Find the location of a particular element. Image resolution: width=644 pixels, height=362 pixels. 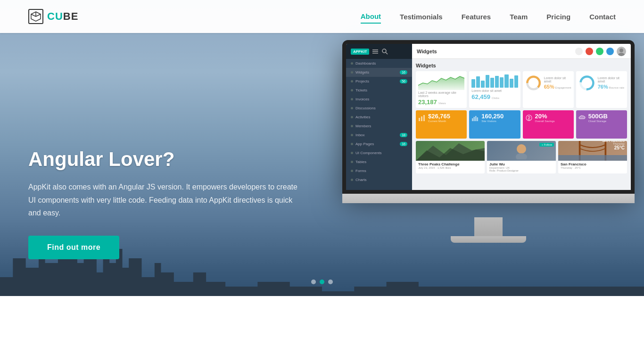

profile-avatar is located at coordinates (521, 151).